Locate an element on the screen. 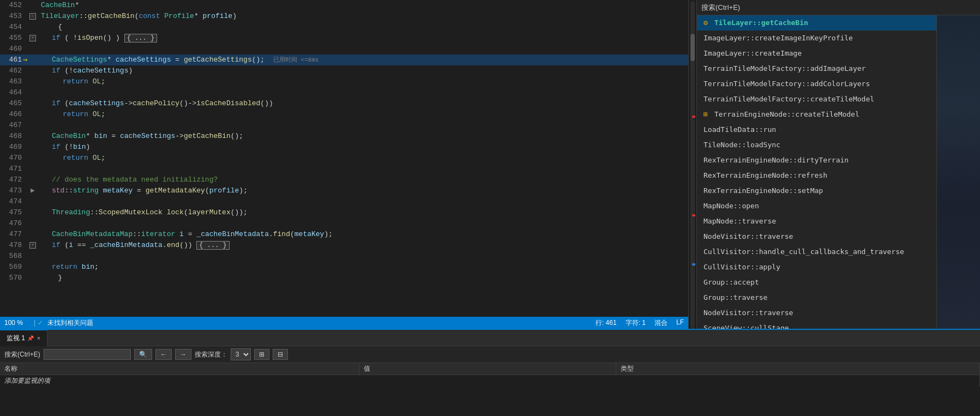 The height and width of the screenshot is (416, 980). editor-scrollbar-track is located at coordinates (693, 165).